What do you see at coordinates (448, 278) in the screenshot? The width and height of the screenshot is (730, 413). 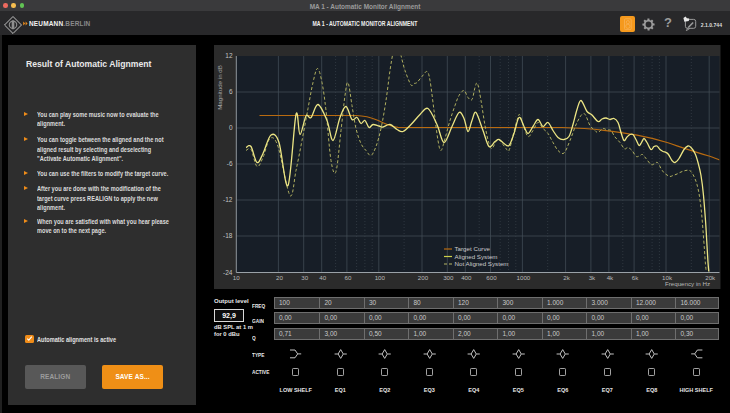 I see `svg-text: 300` at bounding box center [448, 278].